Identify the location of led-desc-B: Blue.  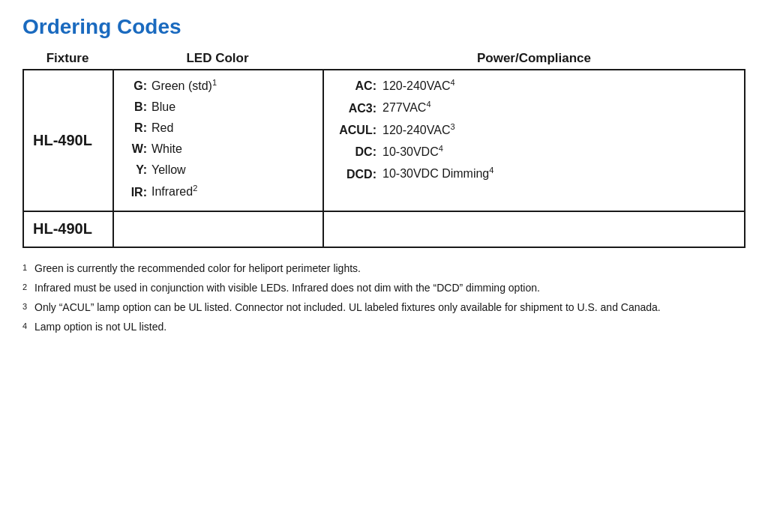
(164, 107).